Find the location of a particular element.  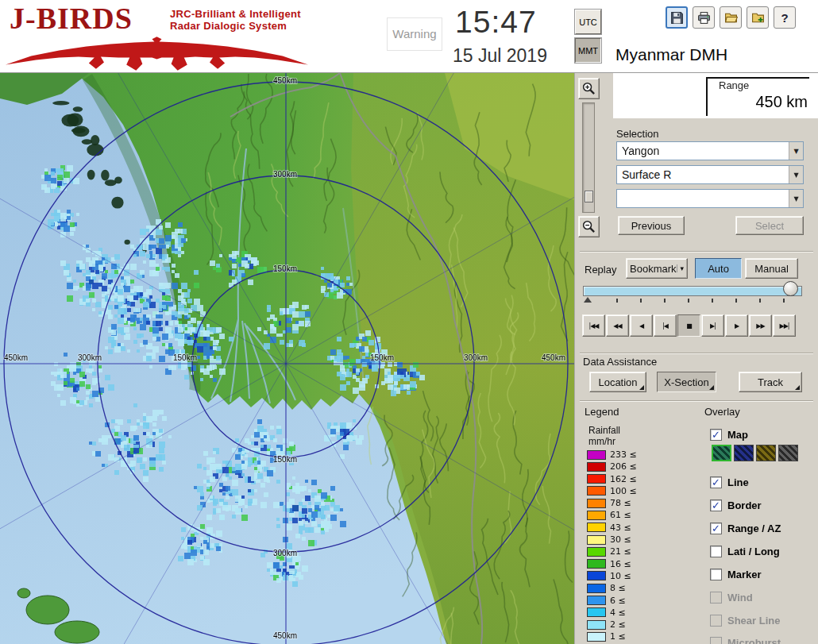

fast-forward-button: ▶▶ is located at coordinates (761, 326).